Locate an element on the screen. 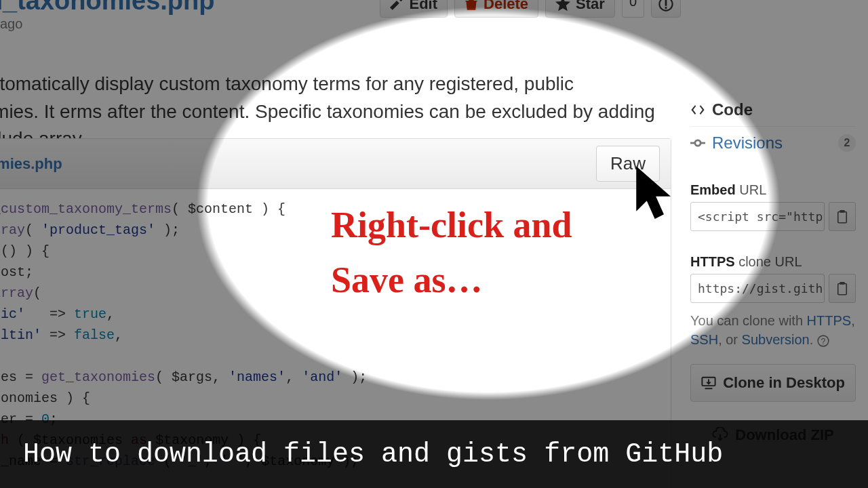  star-count: 0 is located at coordinates (633, 9).